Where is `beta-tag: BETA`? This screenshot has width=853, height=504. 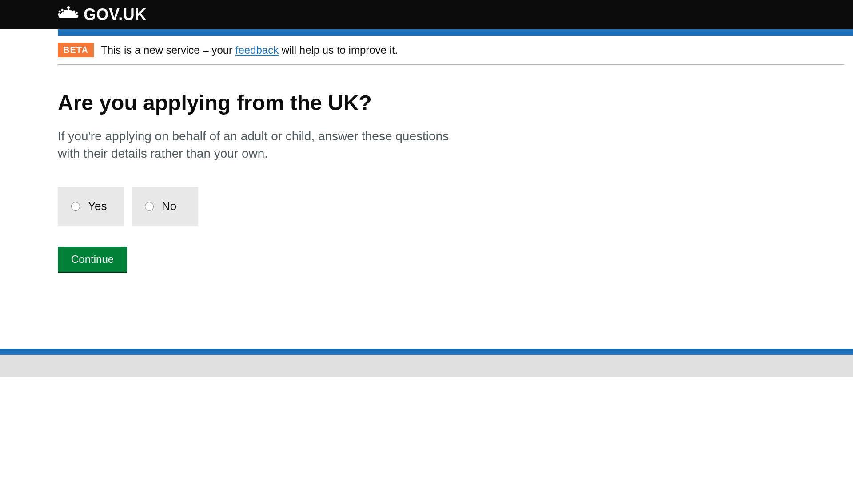 beta-tag: BETA is located at coordinates (76, 50).